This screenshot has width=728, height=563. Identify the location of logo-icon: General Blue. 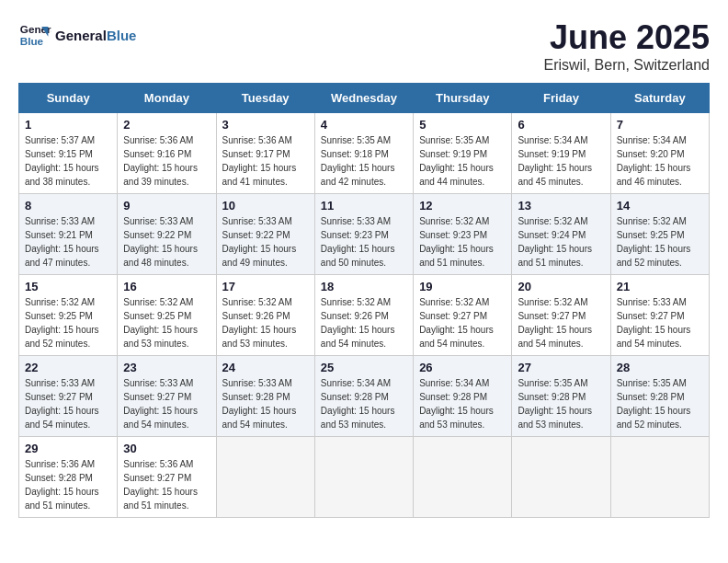
(35, 35).